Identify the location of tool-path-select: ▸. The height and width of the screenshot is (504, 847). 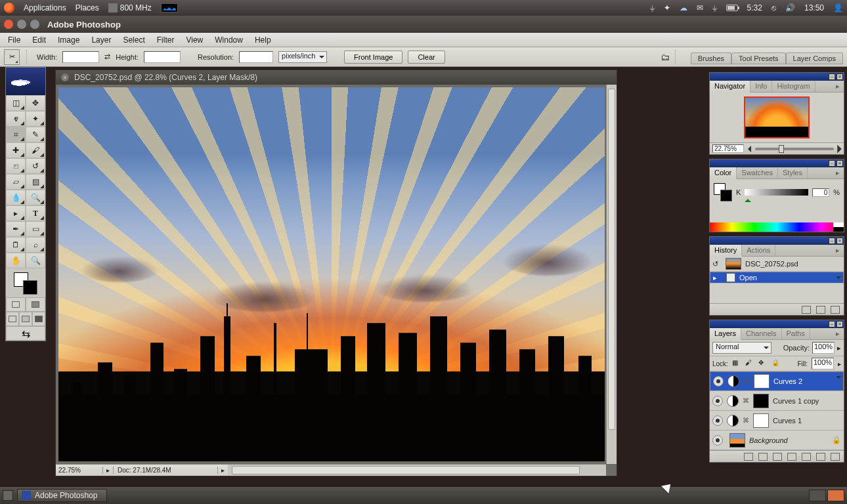
(16, 213).